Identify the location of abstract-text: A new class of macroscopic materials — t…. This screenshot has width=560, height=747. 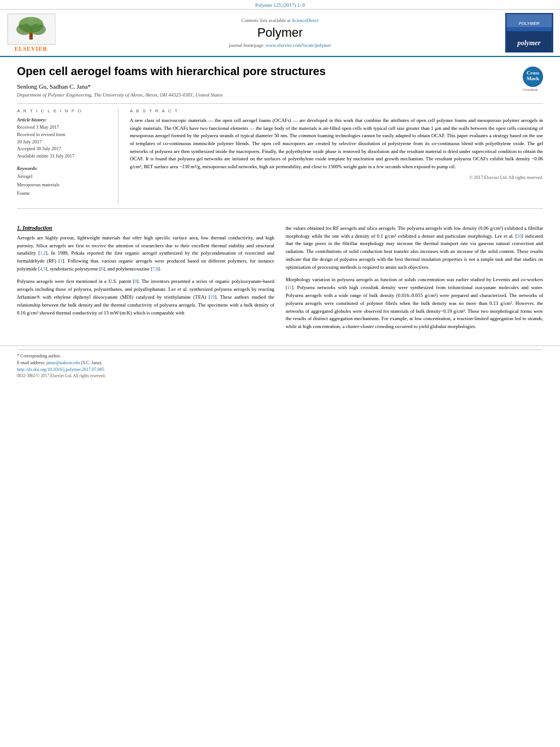
(336, 143).